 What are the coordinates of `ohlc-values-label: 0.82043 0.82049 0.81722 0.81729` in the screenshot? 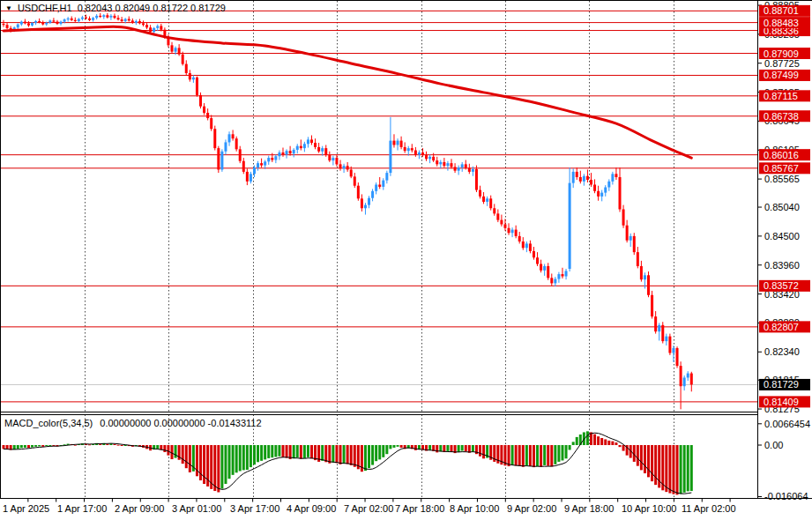 It's located at (152, 8).